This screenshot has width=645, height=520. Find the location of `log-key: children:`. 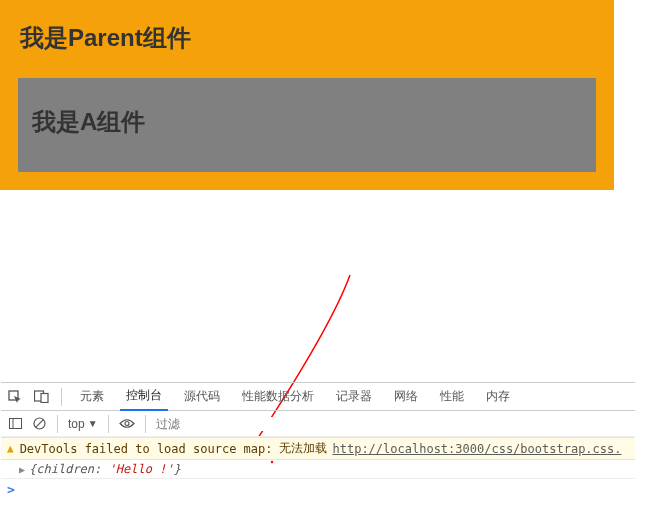

log-key: children: is located at coordinates (72, 469).